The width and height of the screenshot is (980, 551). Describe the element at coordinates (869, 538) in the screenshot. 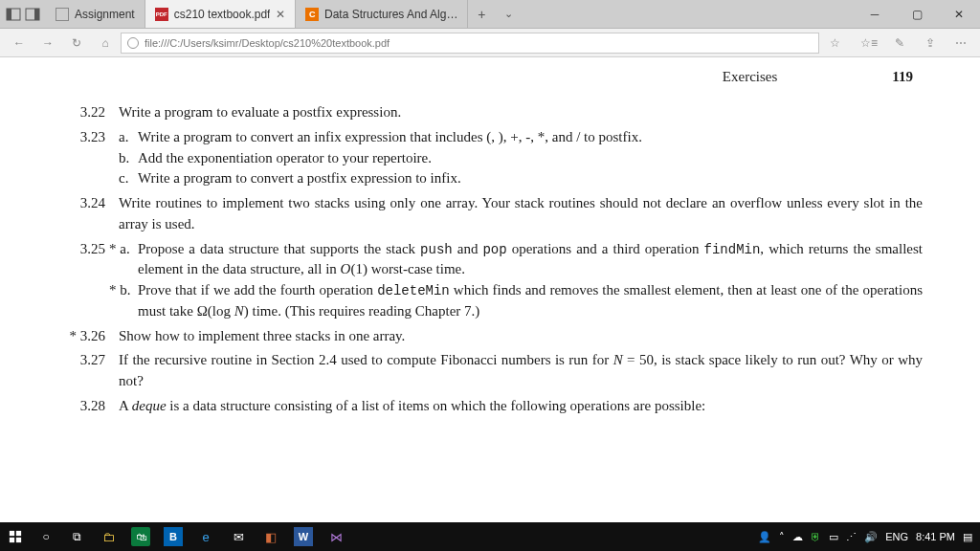

I see `system-tray: 👤 ˄ ☁ ⛨ ▭ ⋰ 🔊 ENG 8:41 PM ▤` at that location.